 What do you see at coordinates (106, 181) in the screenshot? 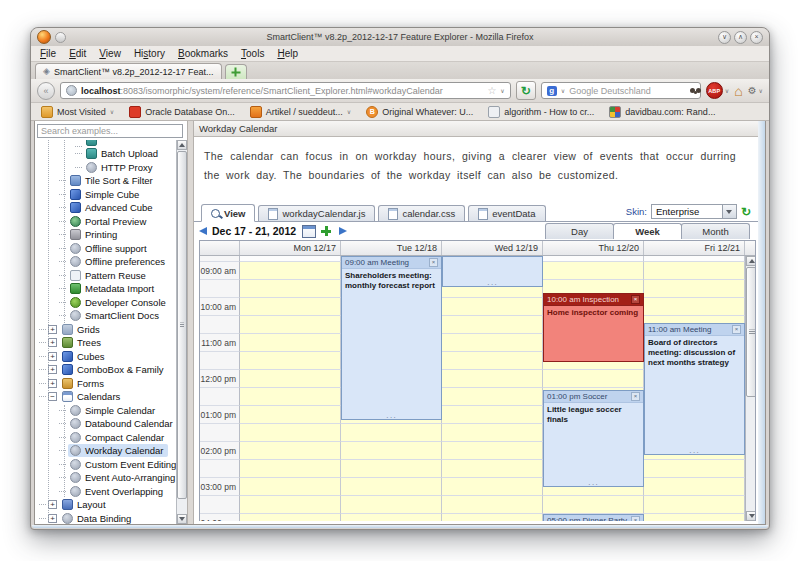
I see `sidebar-item-tile-sort-filter: Tile Sort & Filter` at bounding box center [106, 181].